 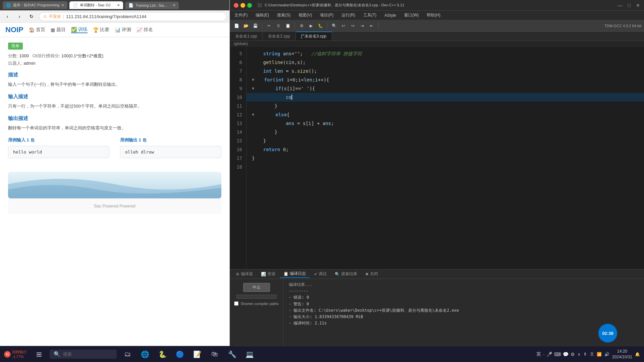 What do you see at coordinates (370, 15) in the screenshot?
I see `menu-tools: 工具(T)` at bounding box center [370, 15].